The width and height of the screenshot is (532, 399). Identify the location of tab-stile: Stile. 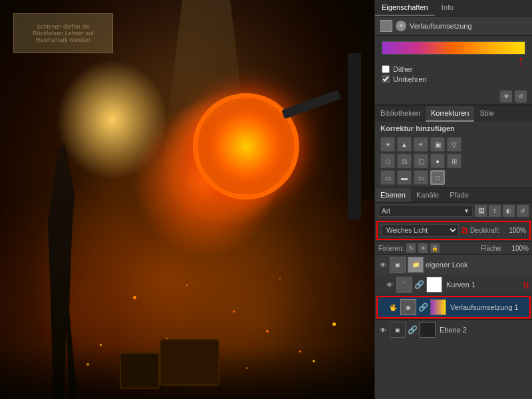
(487, 114).